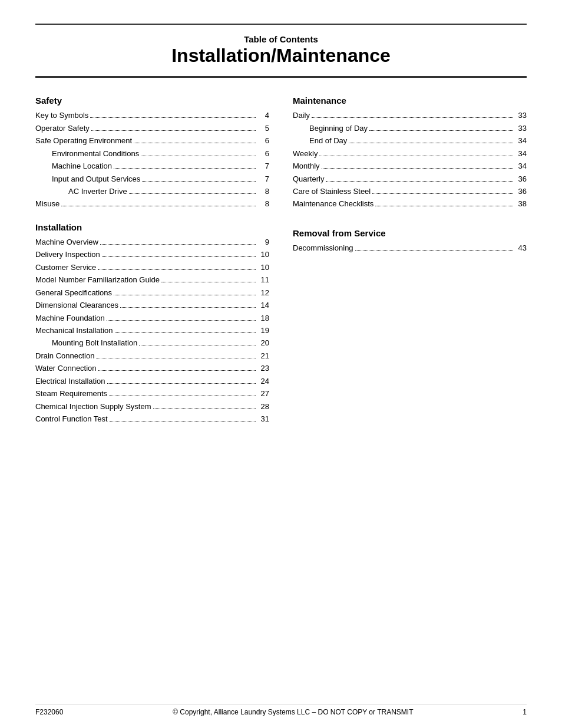 This screenshot has height=728, width=562. I want to click on removal-heading: Removal from Service, so click(410, 233).